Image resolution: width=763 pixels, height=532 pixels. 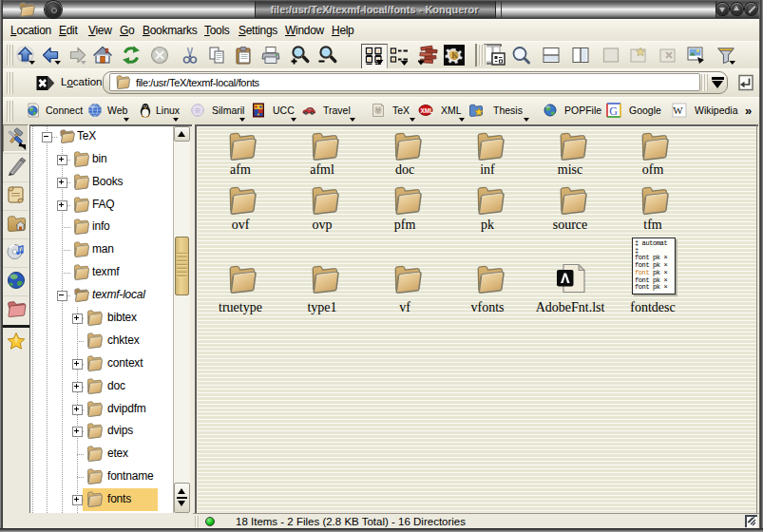 What do you see at coordinates (454, 55) in the screenshot?
I see `svg-text: K` at bounding box center [454, 55].